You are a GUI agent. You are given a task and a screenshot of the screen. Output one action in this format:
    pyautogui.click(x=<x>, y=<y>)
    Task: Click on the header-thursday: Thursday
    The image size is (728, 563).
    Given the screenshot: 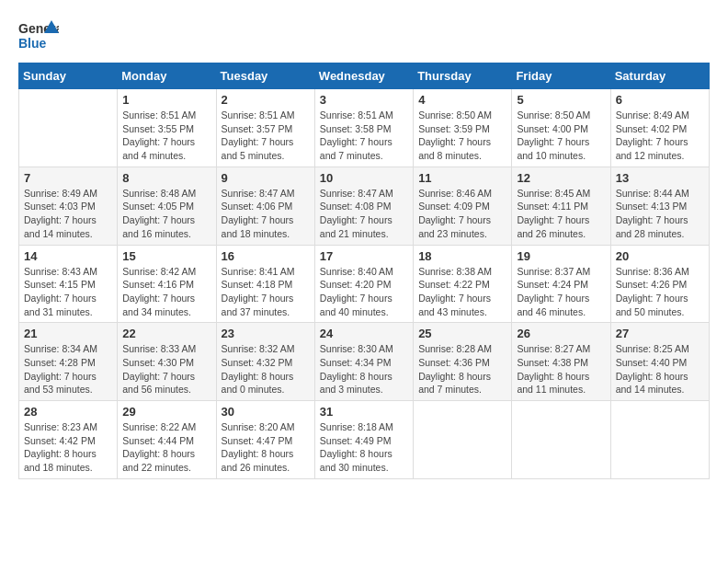 What is the action you would take?
    pyautogui.click(x=463, y=76)
    